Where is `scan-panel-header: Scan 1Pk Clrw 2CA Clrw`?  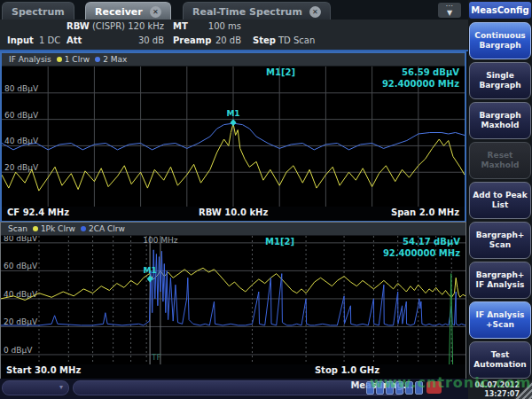 scan-panel-header: Scan 1Pk Clrw 2CA Clrw is located at coordinates (233, 229).